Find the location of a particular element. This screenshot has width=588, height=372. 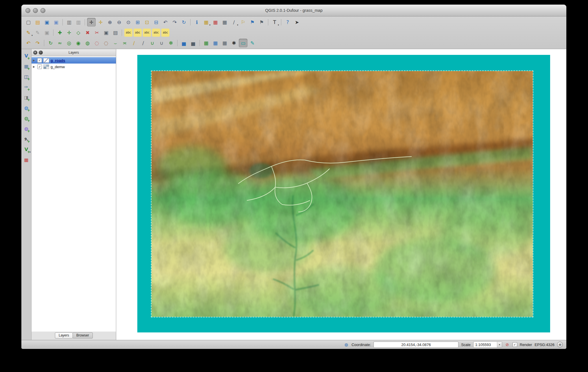

raster-local-stretch-icon: ▅ ▾ is located at coordinates (184, 43).